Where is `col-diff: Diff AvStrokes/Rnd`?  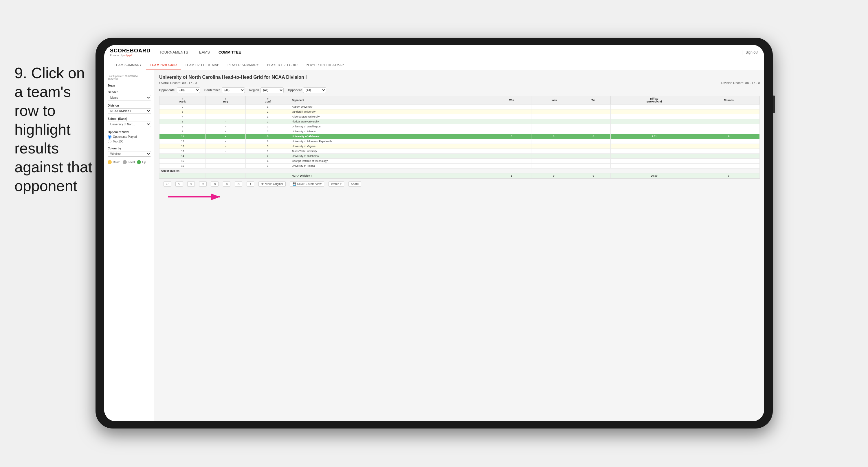
col-diff: Diff AvStrokes/Rnd is located at coordinates (654, 100).